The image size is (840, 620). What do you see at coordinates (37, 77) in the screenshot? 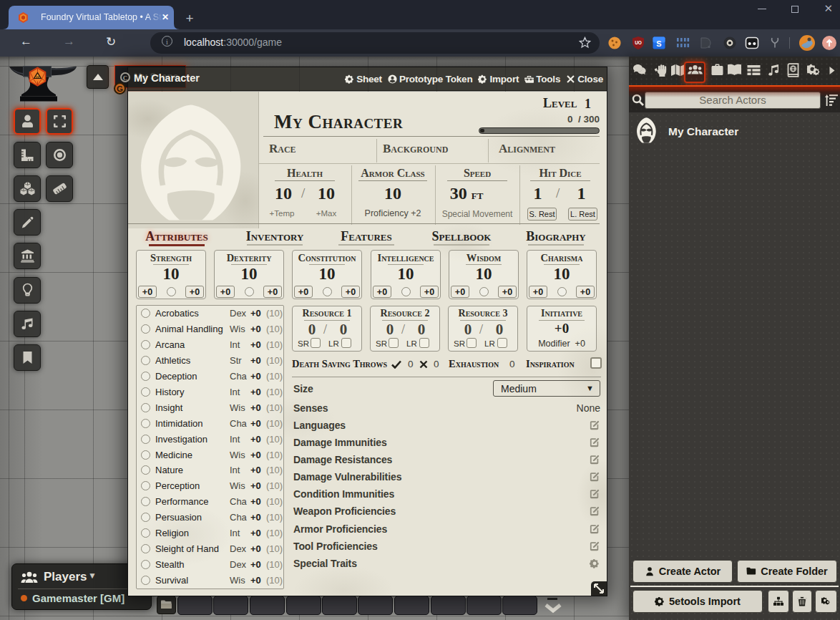
I see `svg-text: 20` at bounding box center [37, 77].